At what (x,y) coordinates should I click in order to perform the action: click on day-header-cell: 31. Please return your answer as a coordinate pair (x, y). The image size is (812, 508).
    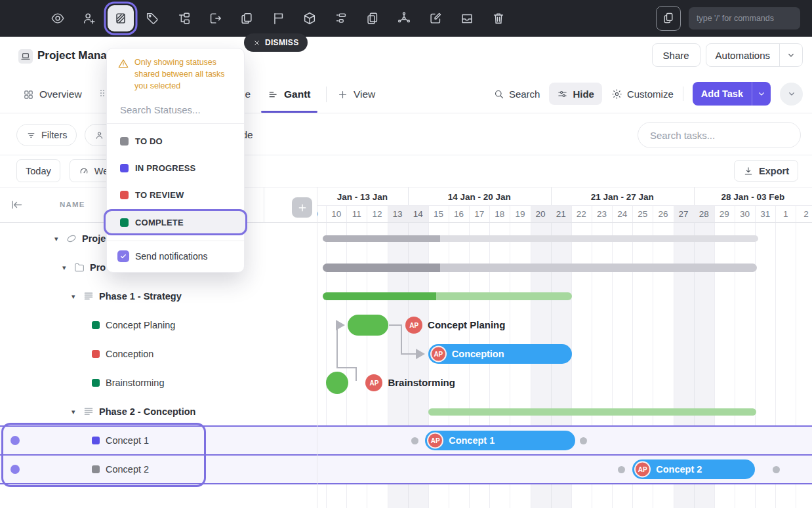
    Looking at the image, I should click on (765, 214).